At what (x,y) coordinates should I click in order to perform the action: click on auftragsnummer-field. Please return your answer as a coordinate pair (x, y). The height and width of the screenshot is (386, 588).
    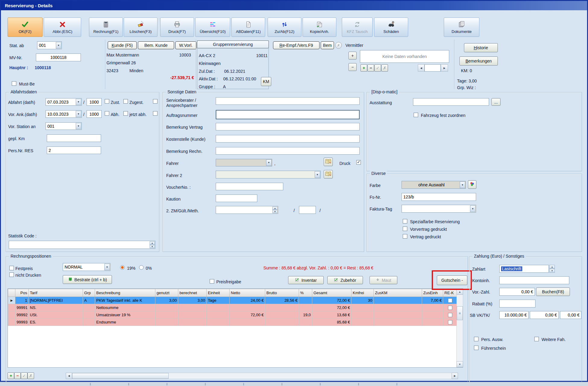
    Looking at the image, I should click on (288, 115).